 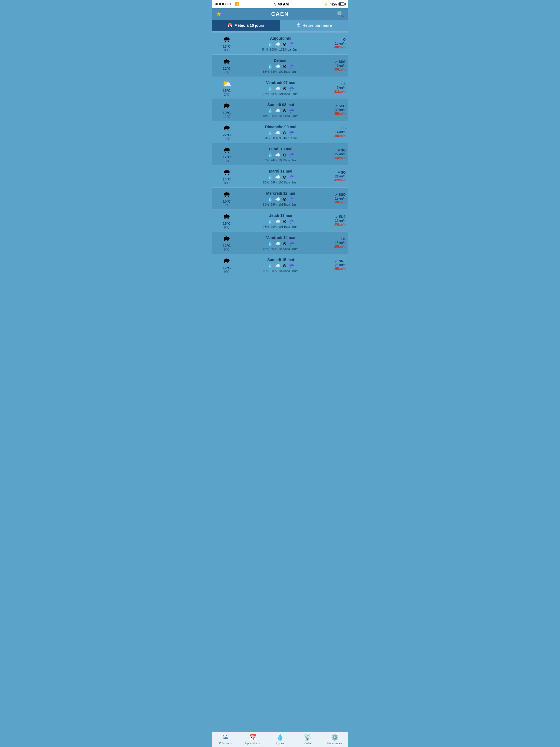 I want to click on row-center: Samedi 15 mai 💧 ☁️ ⊙ ☂️ 90% 50% 1020hpa …, so click(x=281, y=265).